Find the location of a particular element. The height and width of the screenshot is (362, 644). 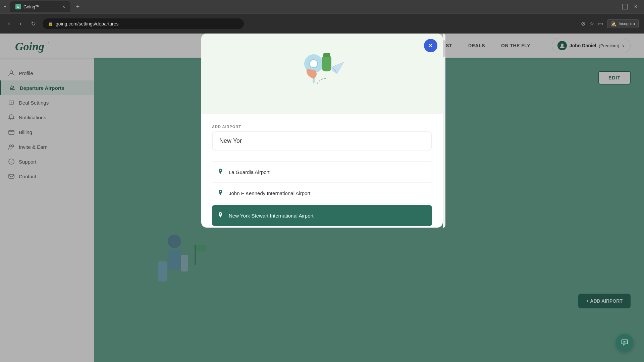

airport-search-results: La Guardia Airport John F Kennedy Intern… is located at coordinates (322, 194).